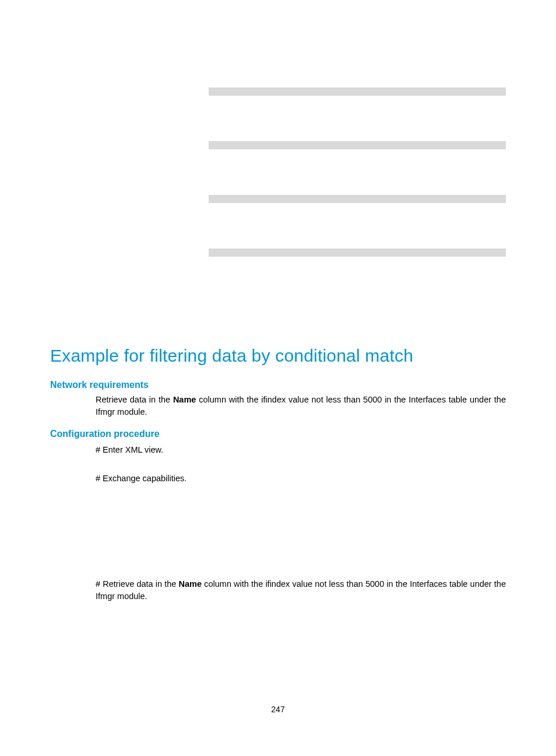  What do you see at coordinates (134, 400) in the screenshot?
I see `text-fragment: Retrieve data in the` at bounding box center [134, 400].